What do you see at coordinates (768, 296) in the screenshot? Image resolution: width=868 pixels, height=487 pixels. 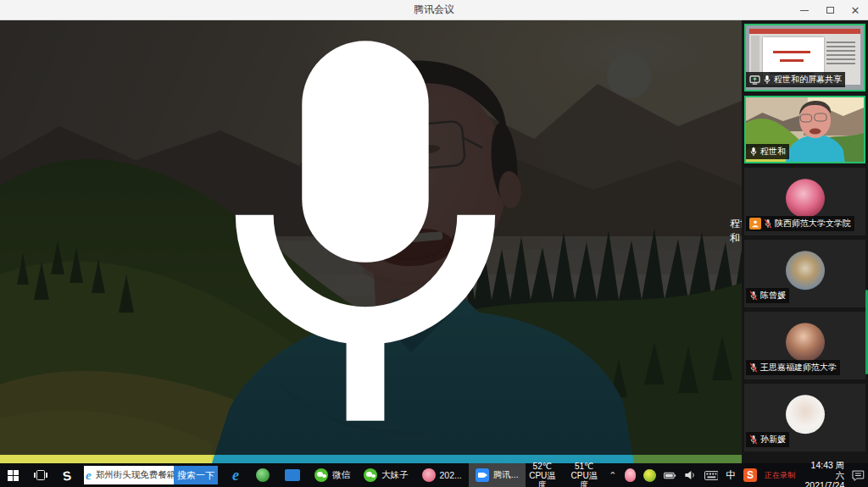 I see `participant-label: 陈曾媛` at bounding box center [768, 296].